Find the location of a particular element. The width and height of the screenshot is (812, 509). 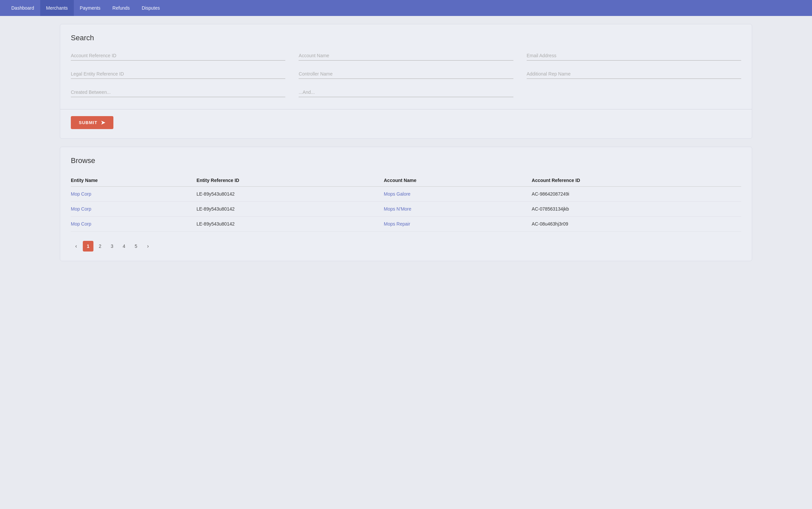

submit-button: SUBMIT ➤ is located at coordinates (92, 123).